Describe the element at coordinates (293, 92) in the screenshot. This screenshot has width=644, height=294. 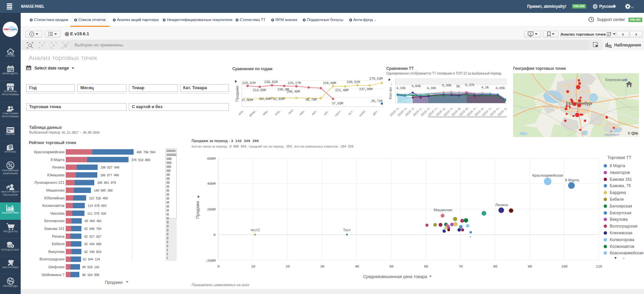
I see `svg-text: 208,46M` at that location.